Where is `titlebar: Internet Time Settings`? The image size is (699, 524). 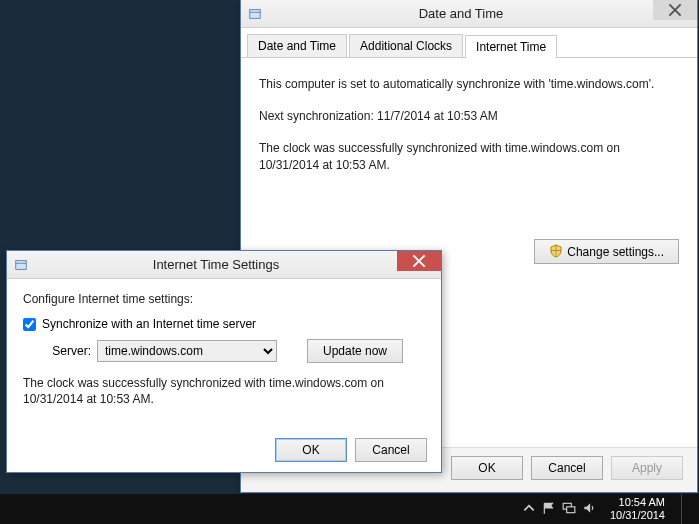 titlebar: Internet Time Settings is located at coordinates (224, 265).